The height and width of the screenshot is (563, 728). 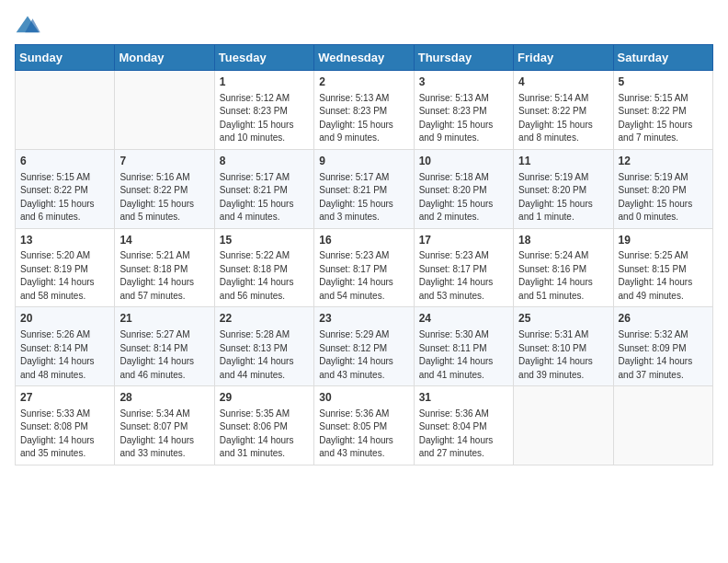 I want to click on calendar-cell: 9Sunrise: 5:17 AM Sunset: 8:21 PM Daylig…, so click(x=364, y=189).